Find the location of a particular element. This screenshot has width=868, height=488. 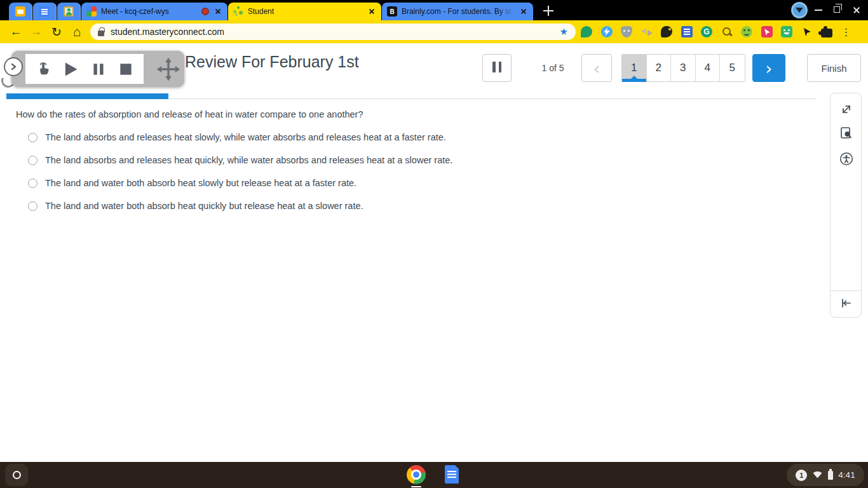

window-restore-button is located at coordinates (837, 10).